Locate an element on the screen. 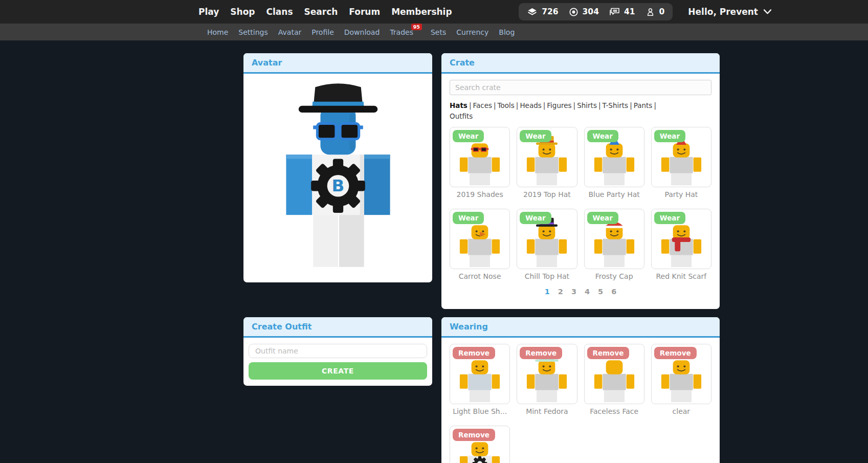 The image size is (868, 463). create-outfit-button: CREATE is located at coordinates (338, 371).